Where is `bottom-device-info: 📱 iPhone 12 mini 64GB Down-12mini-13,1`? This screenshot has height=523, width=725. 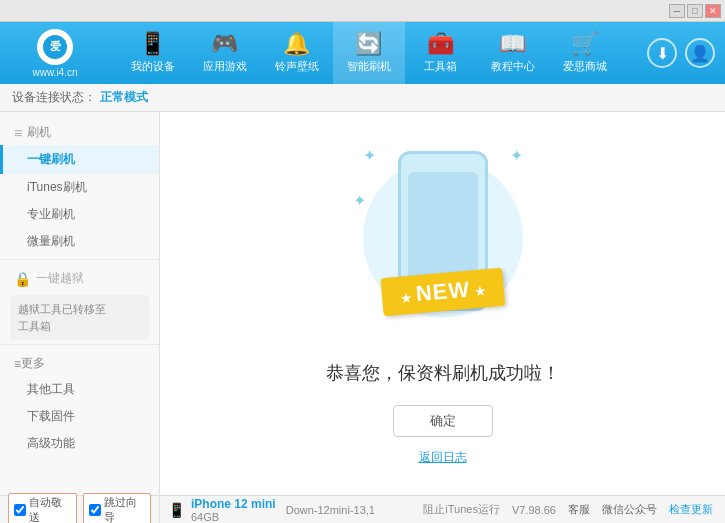 bottom-device-info: 📱 iPhone 12 mini 64GB Down-12mini-13,1 is located at coordinates (292, 510).